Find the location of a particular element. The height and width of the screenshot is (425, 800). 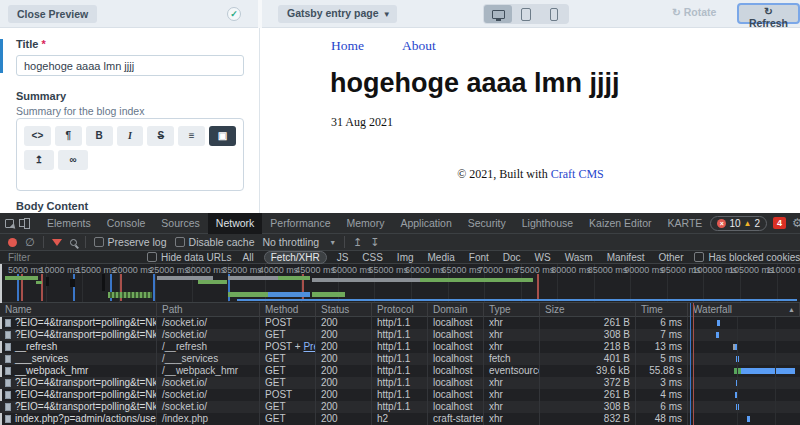

device-tablet-button is located at coordinates (526, 14).